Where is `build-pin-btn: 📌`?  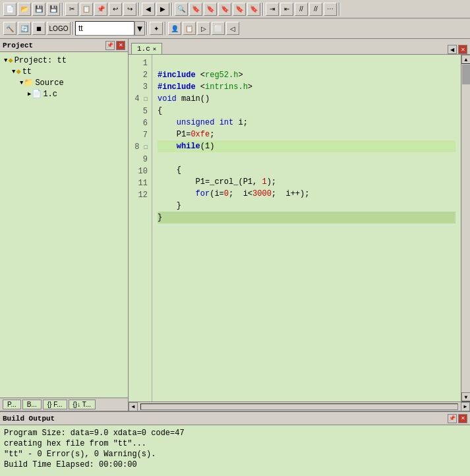
build-pin-btn: 📌 is located at coordinates (452, 419).